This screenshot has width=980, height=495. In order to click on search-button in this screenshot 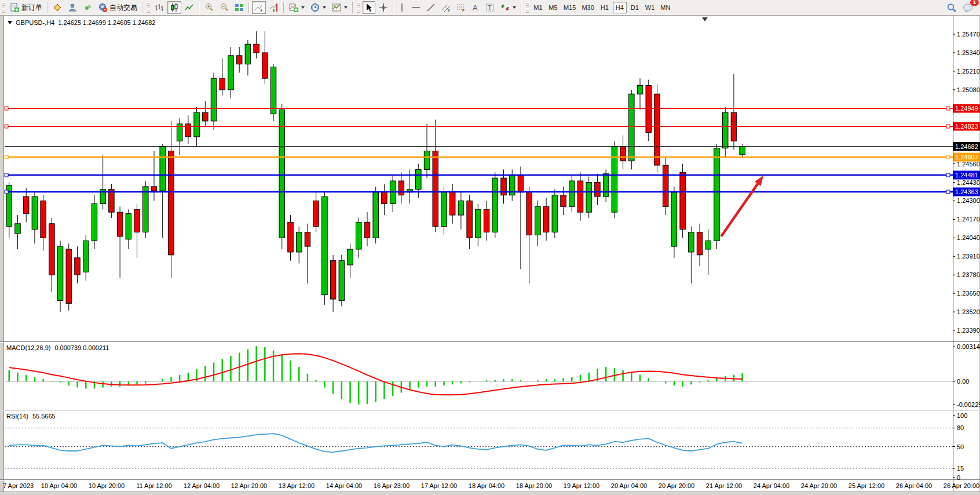, I will do `click(952, 8)`.